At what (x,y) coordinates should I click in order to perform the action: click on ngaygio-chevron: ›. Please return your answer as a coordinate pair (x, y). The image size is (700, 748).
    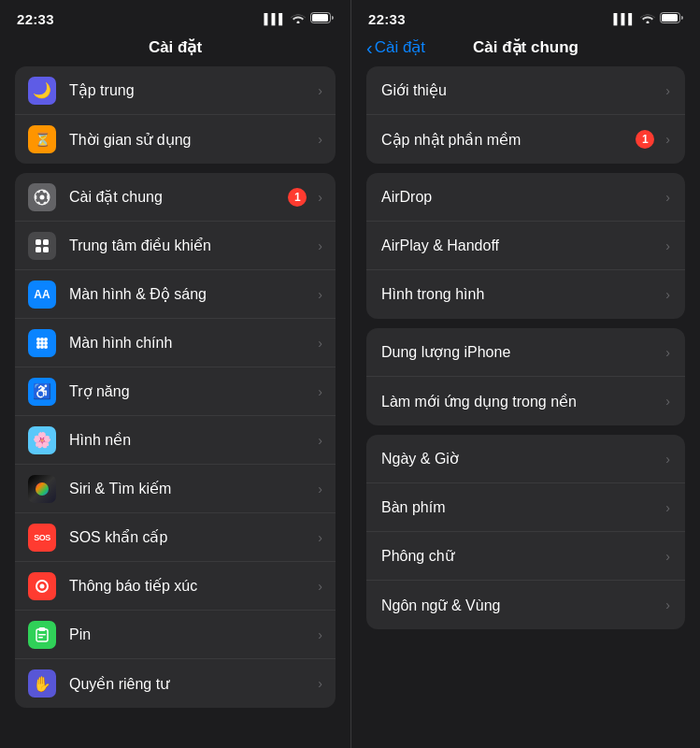
    Looking at the image, I should click on (667, 459).